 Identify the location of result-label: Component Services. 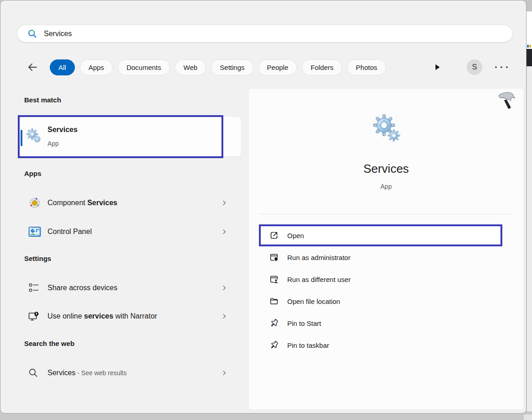
(82, 203).